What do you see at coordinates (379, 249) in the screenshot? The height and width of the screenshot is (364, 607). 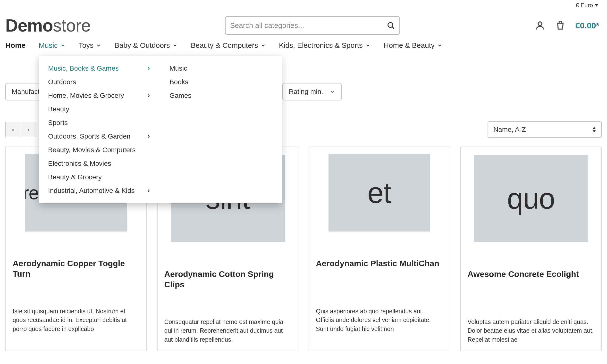 I see `product-card: et Aerodynamic Plastic MultiChan Quis as…` at bounding box center [379, 249].